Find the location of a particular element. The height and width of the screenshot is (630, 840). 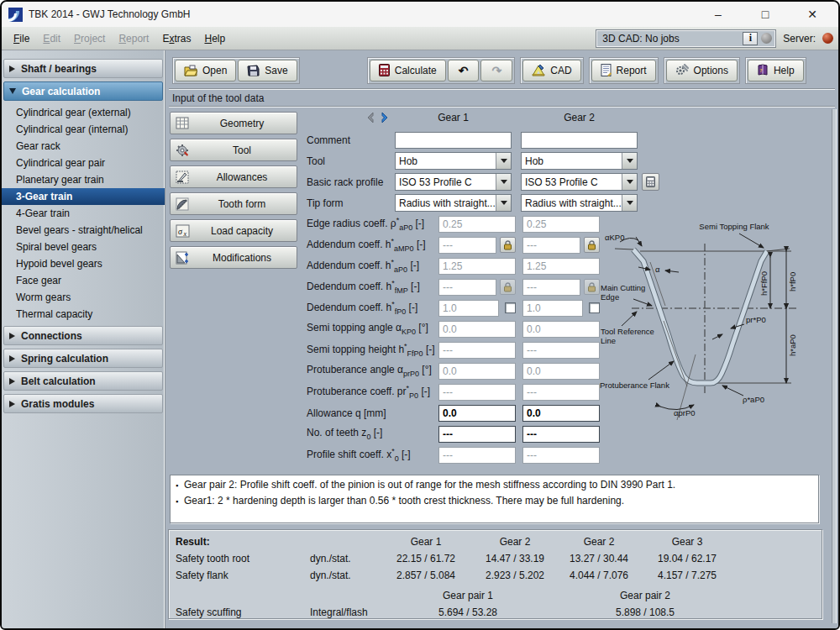

server-status-dot is located at coordinates (828, 39).